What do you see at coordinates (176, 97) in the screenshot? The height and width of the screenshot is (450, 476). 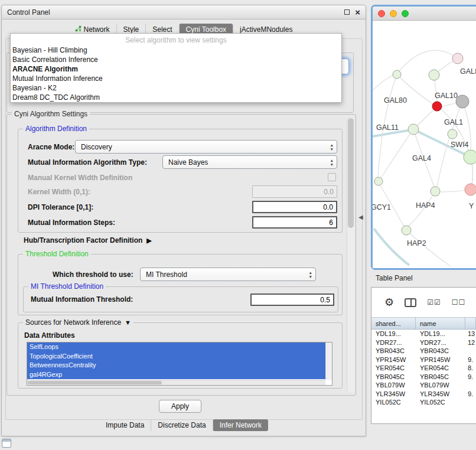 I see `algorithm-option-dream8-dc-tdc-algorithm: Dream8 DC_TDC Algorithm` at bounding box center [176, 97].